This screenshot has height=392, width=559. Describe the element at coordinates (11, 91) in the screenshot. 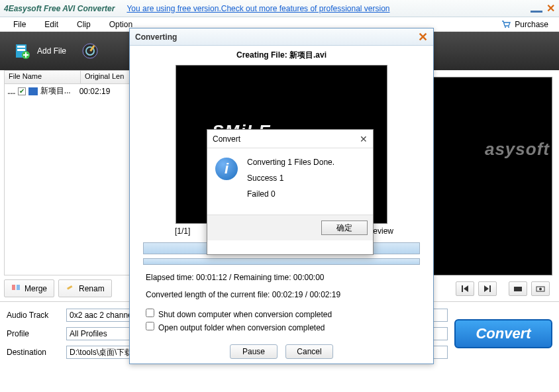

I see `row-handle-icon: .....` at that location.